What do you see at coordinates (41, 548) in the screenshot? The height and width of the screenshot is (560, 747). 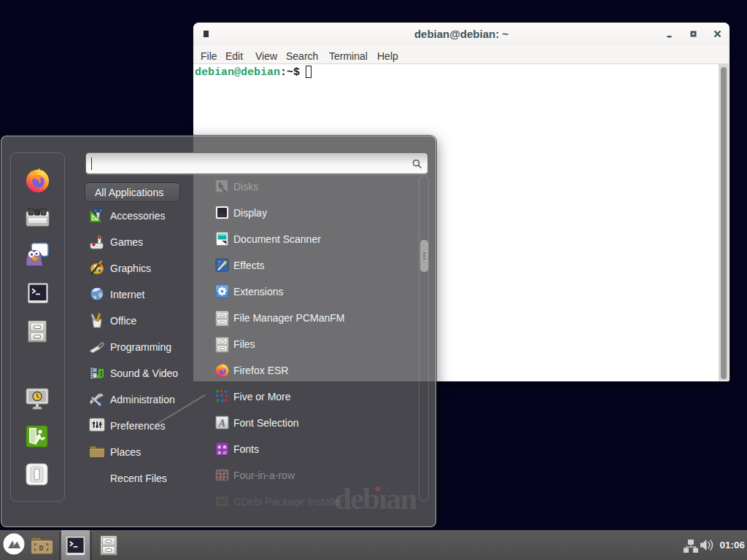 I see `svg-text: D` at bounding box center [41, 548].